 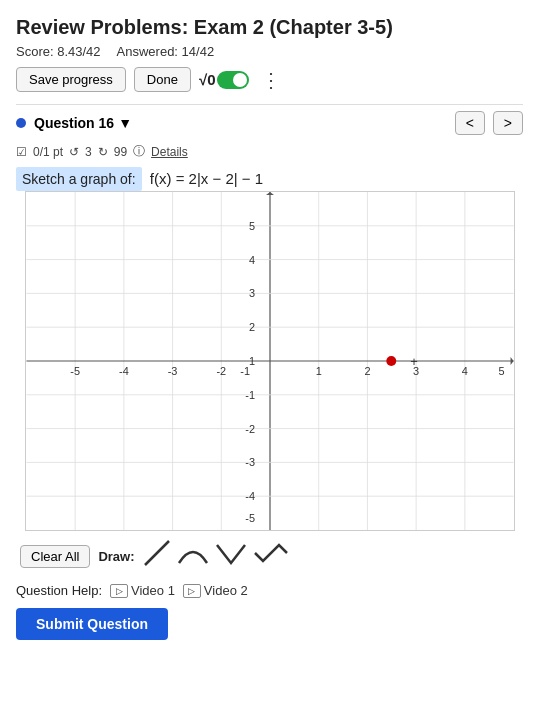 I want to click on arch-tool, so click(x=193, y=556).